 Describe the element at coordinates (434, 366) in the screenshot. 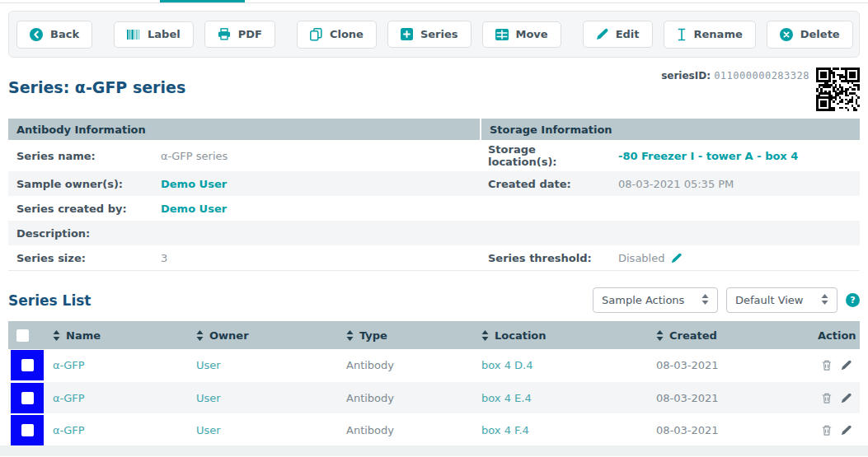

I see `table-row: α-GFP User Antibody box 4 D.4 08-03-2021` at that location.